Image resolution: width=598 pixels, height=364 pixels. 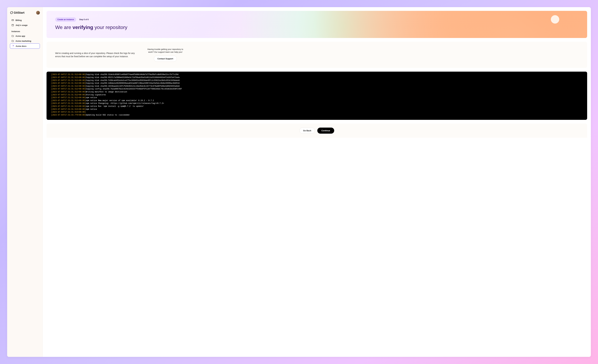 What do you see at coordinates (165, 50) in the screenshot?
I see `support-text: Having trouble getting your repository t…` at bounding box center [165, 50].